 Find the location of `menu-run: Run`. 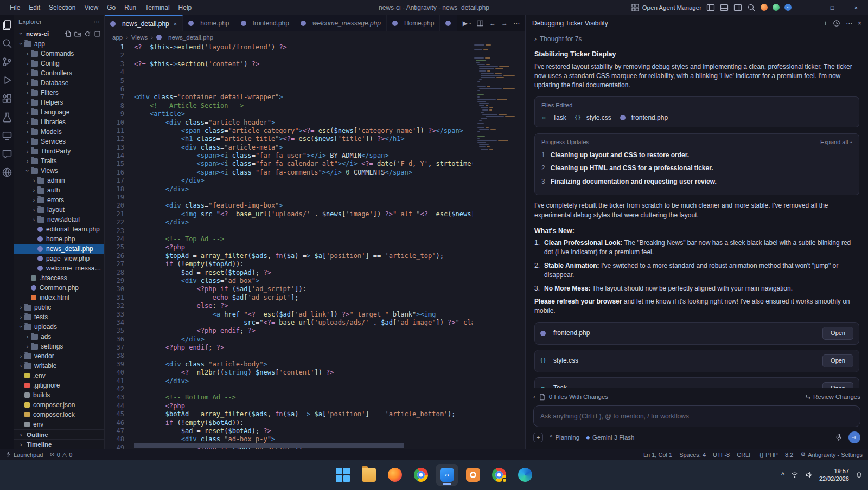

menu-run: Run is located at coordinates (130, 8).